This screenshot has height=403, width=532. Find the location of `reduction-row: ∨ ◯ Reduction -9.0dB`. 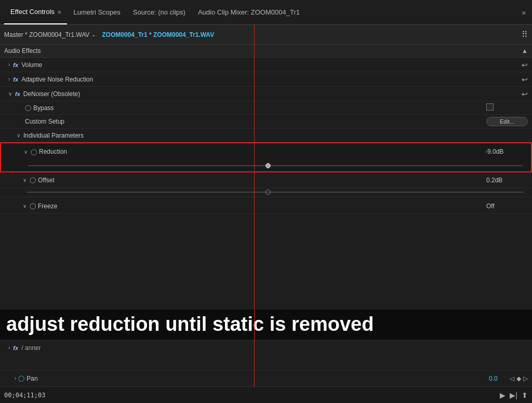

reduction-row: ∨ ◯ Reduction -9.0dB is located at coordinates (266, 152).